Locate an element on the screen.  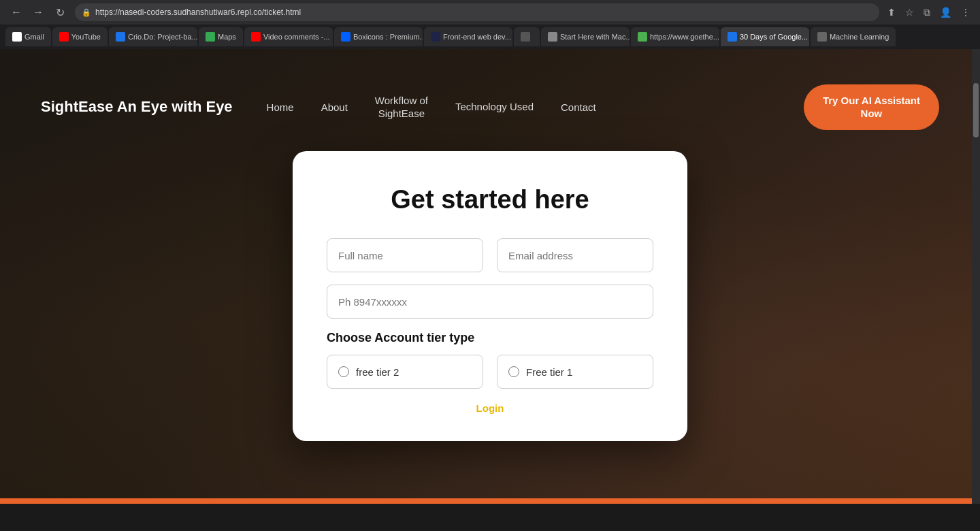
nav-about: About is located at coordinates (335, 108).